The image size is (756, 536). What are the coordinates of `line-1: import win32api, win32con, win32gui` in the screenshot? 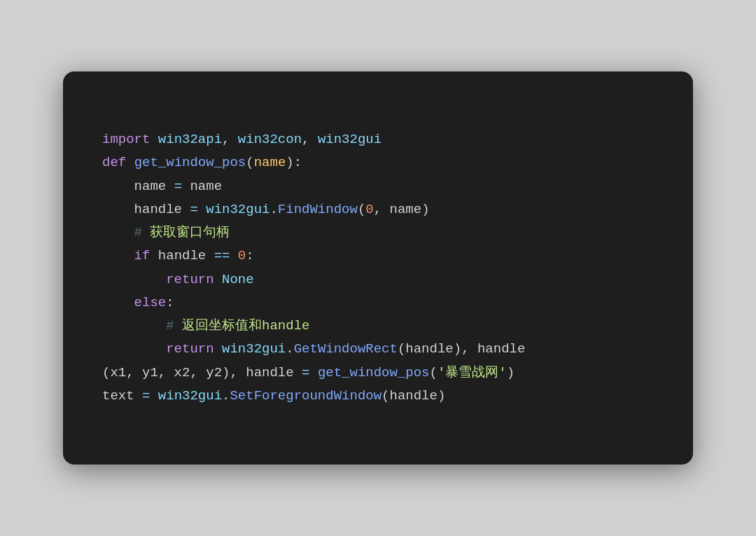 It's located at (242, 139).